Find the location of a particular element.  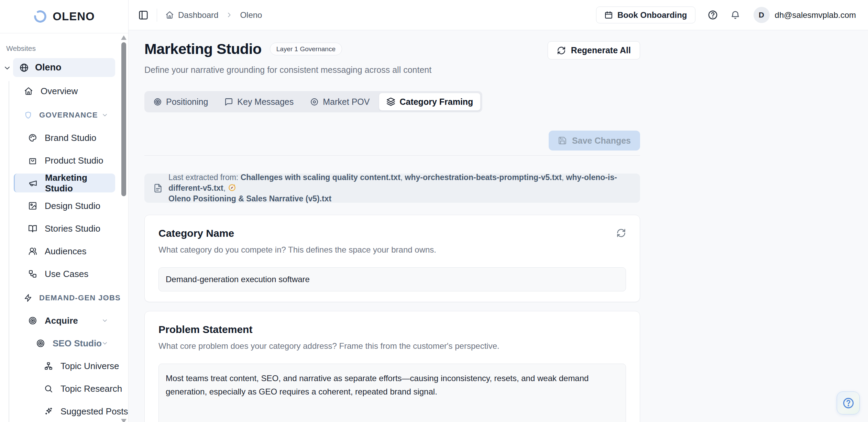

sidebar-section-governance: GOVERNANCE is located at coordinates (64, 115).